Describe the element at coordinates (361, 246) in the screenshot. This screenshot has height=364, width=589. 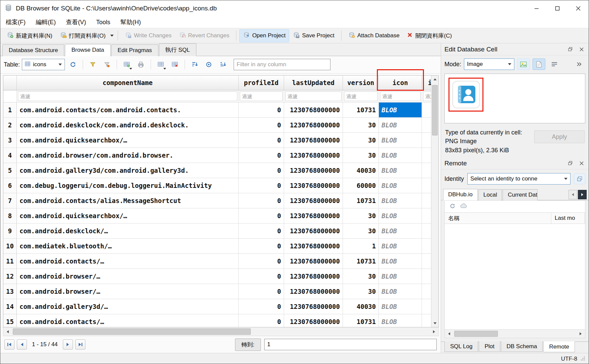
I see `cell-version: 1` at that location.